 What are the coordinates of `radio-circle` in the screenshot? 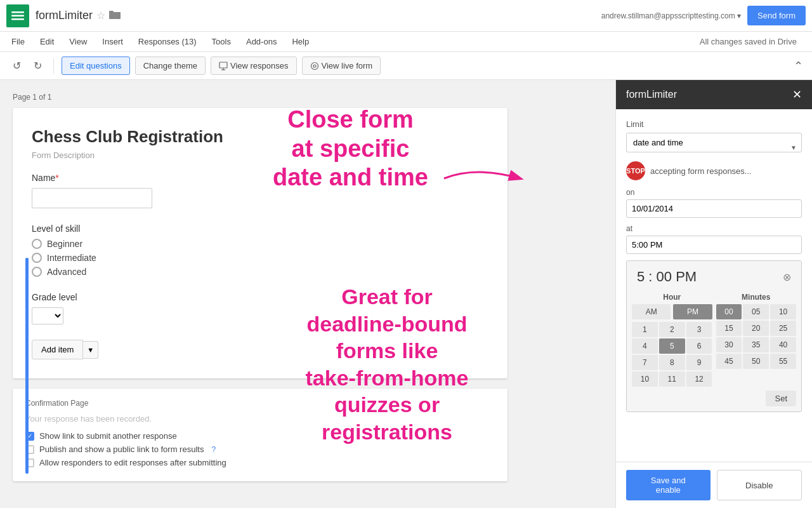 It's located at (37, 244).